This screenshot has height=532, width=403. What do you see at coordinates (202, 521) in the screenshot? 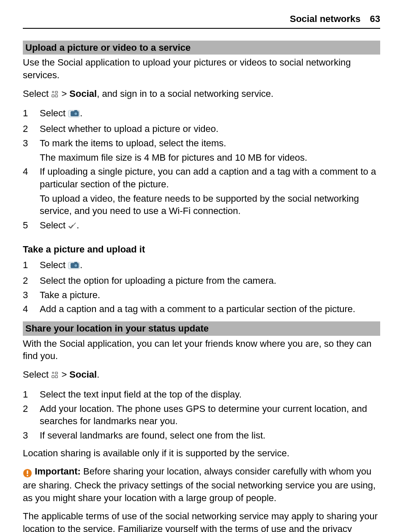
I see `terms-paragraph: The applicable terms of use of the socia…` at bounding box center [202, 521].